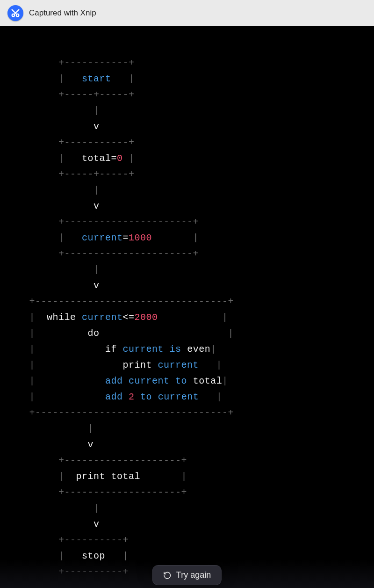 The image size is (374, 588). Describe the element at coordinates (63, 13) in the screenshot. I see `titlebar-app-name: Captured with Xnip` at that location.